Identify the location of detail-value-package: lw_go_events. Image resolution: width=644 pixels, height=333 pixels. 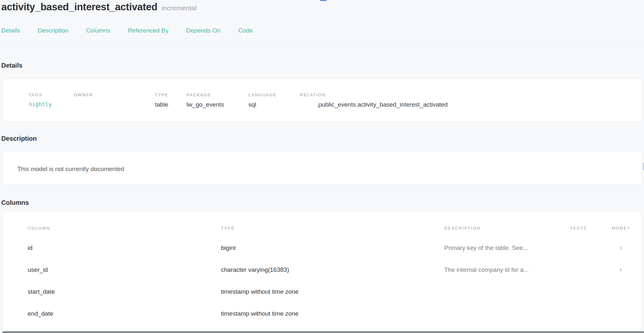
(217, 105).